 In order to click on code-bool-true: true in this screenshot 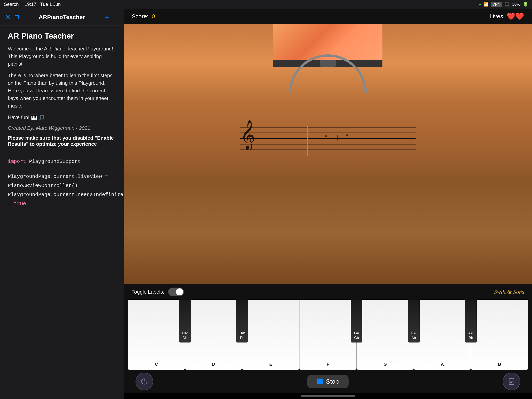, I will do `click(20, 204)`.